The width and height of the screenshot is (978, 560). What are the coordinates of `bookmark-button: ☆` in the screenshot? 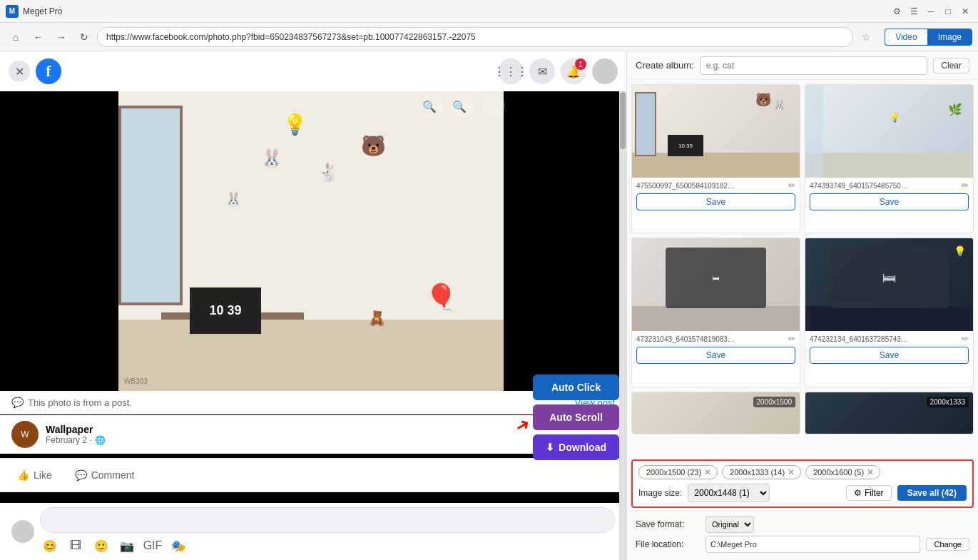 It's located at (866, 37).